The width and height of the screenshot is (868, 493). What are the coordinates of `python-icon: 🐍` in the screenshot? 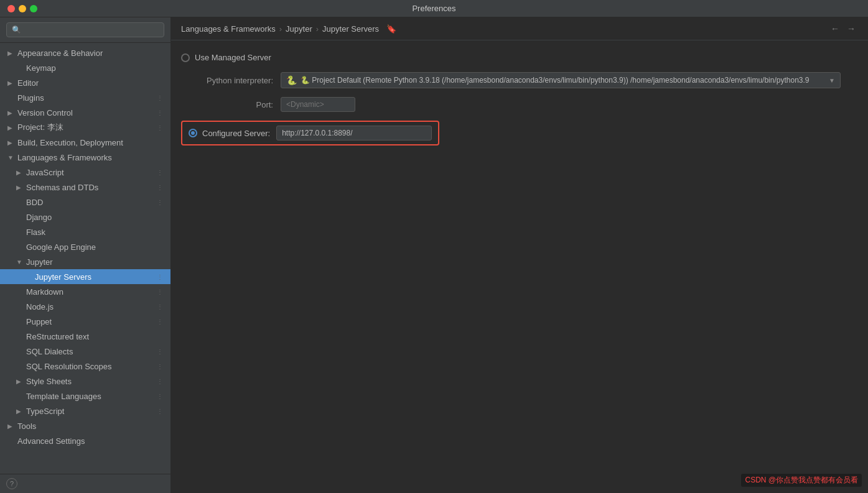 It's located at (291, 80).